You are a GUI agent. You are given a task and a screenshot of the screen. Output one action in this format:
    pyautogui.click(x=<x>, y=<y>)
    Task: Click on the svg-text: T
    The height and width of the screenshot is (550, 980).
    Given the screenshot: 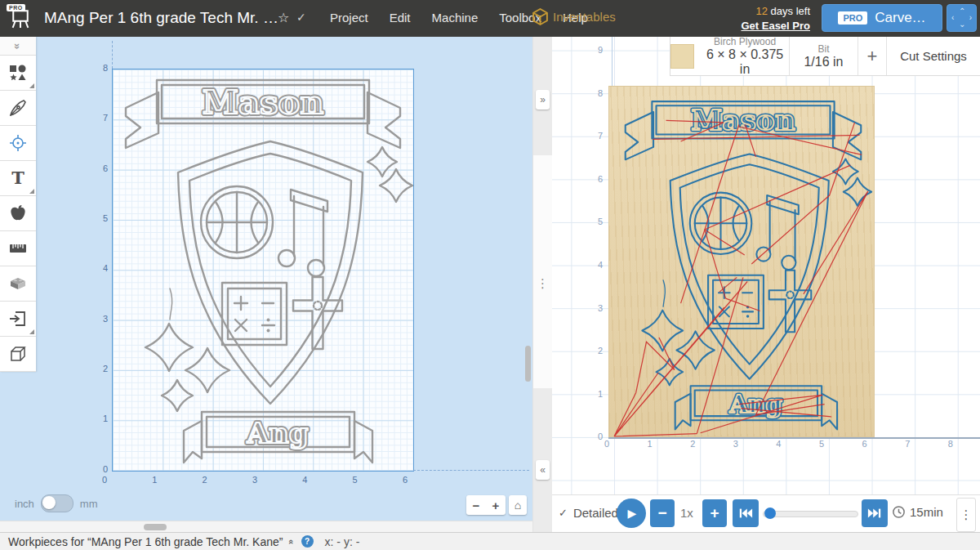 What is the action you would take?
    pyautogui.click(x=18, y=178)
    